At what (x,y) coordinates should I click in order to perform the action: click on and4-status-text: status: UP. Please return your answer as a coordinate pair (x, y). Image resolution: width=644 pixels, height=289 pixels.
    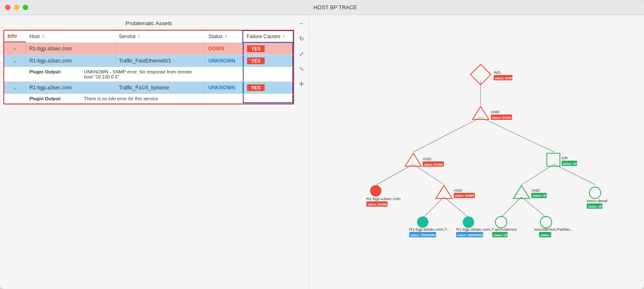
    Looking at the image, I should click on (540, 195).